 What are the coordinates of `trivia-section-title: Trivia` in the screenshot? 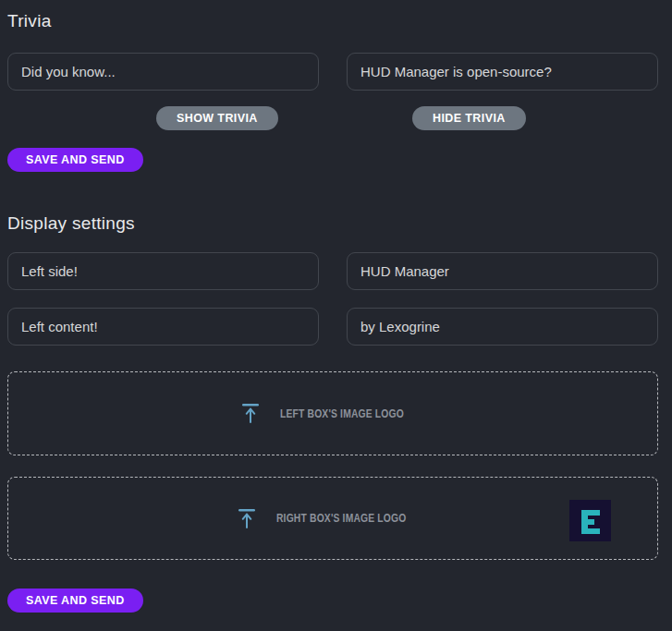 It's located at (333, 20).